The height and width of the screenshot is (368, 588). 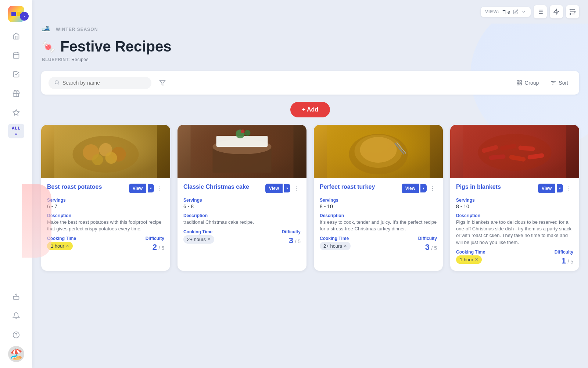 What do you see at coordinates (310, 12) in the screenshot?
I see `topbar: VIEW: Tile` at bounding box center [310, 12].